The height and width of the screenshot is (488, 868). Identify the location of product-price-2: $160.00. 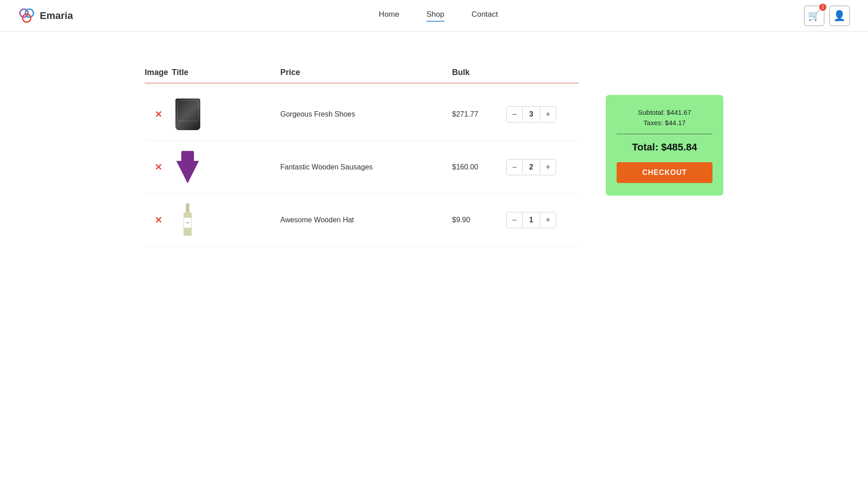
(479, 167).